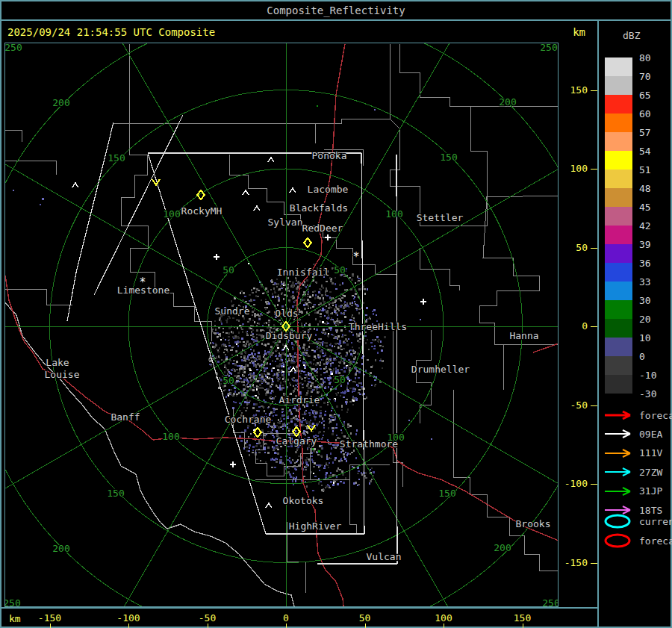 This screenshot has width=672, height=628. Describe the element at coordinates (651, 491) in the screenshot. I see `legend-label: 31JP` at that location.